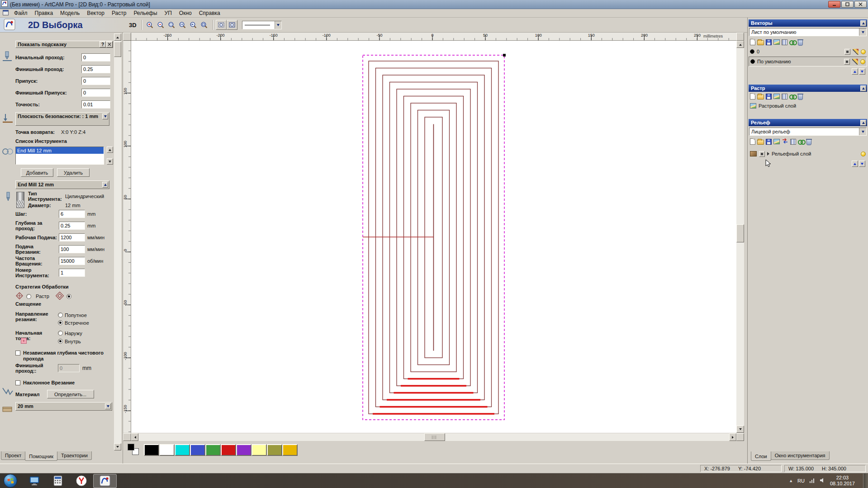  What do you see at coordinates (762, 154) in the screenshot?
I see `relief-mode-icon` at bounding box center [762, 154].